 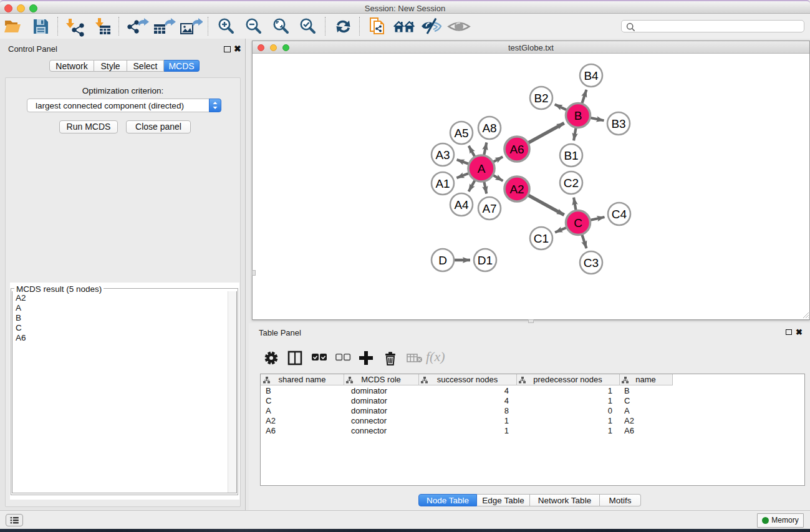 What do you see at coordinates (591, 76) in the screenshot?
I see `svg-text: B4` at bounding box center [591, 76].